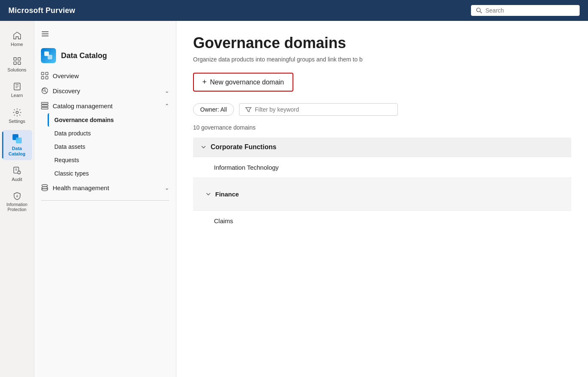  I want to click on search-icon, so click(479, 10).